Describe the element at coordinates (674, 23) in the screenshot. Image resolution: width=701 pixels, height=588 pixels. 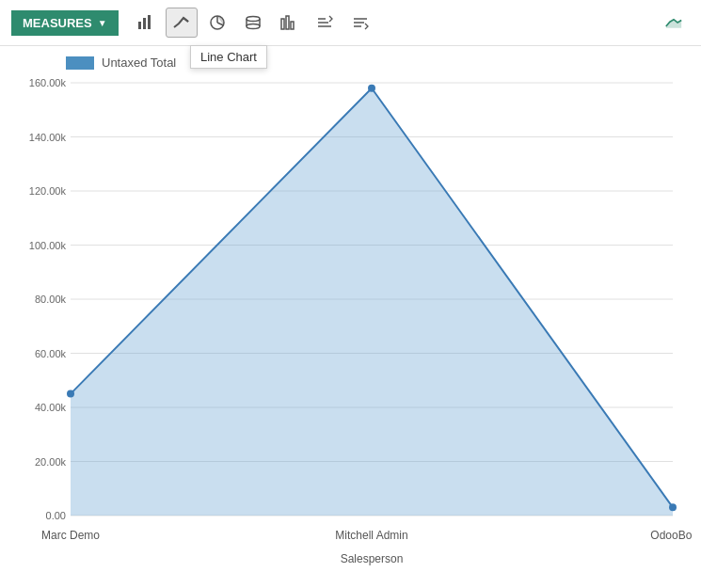
I see `area-chart-icon` at that location.